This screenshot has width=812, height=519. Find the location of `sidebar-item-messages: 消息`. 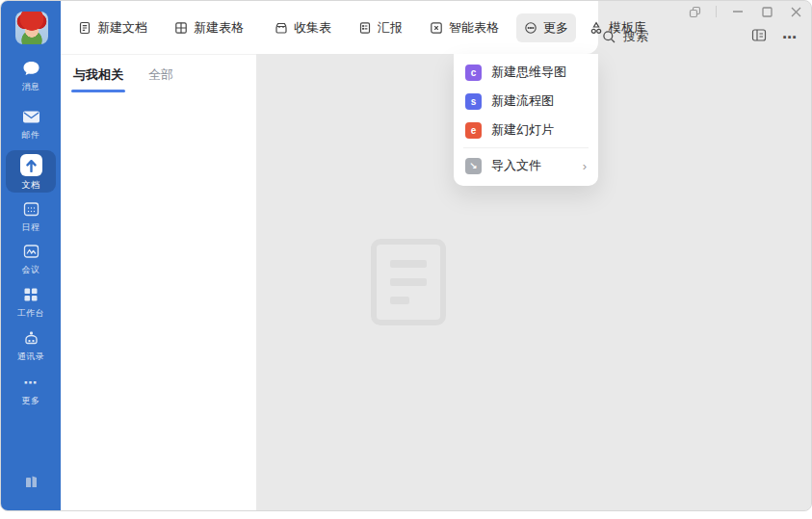

sidebar-item-messages: 消息 is located at coordinates (31, 76).